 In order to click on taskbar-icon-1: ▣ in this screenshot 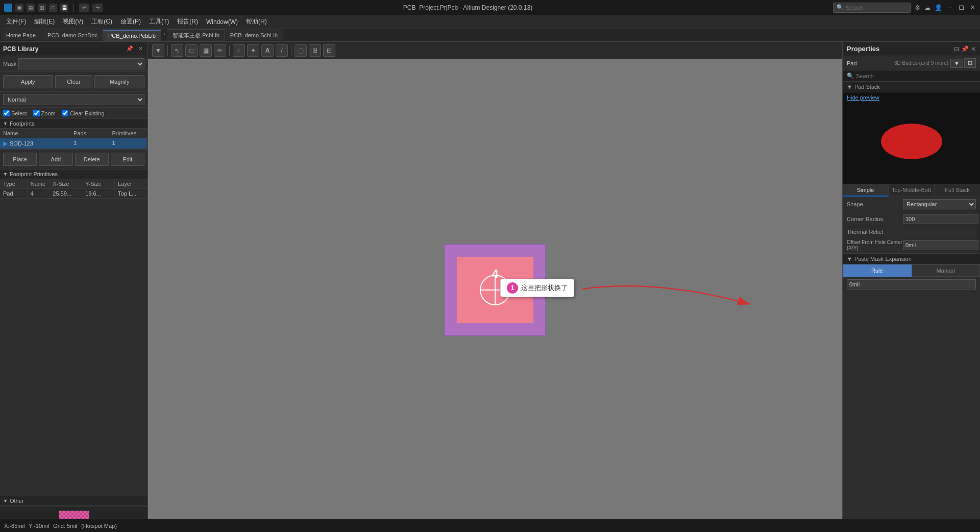, I will do `click(19, 8)`.